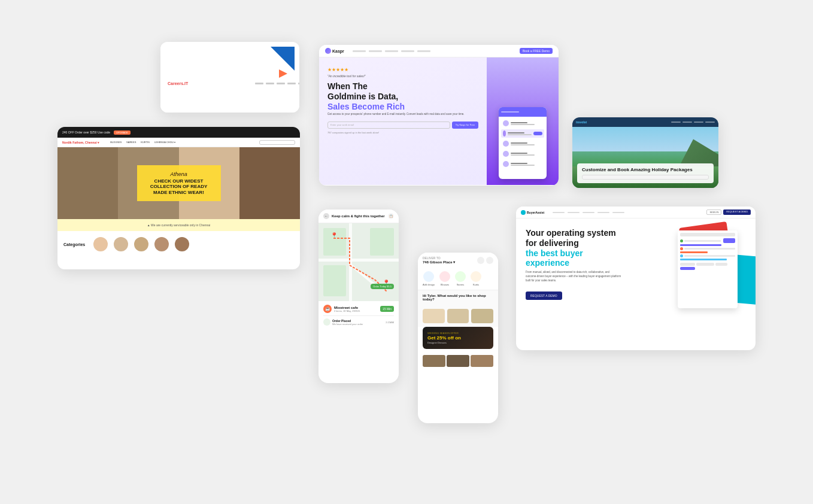 Image resolution: width=813 pixels, height=504 pixels. What do you see at coordinates (636, 284) in the screenshot?
I see `buyer-body: Your operating system for delivering the…` at bounding box center [636, 284].